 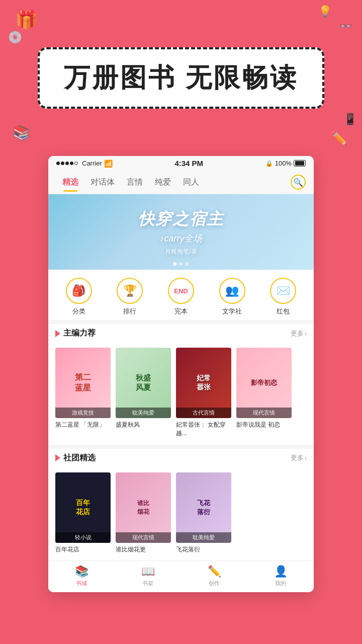 I want to click on book-tag-7: 耽美纯爱, so click(x=204, y=537).